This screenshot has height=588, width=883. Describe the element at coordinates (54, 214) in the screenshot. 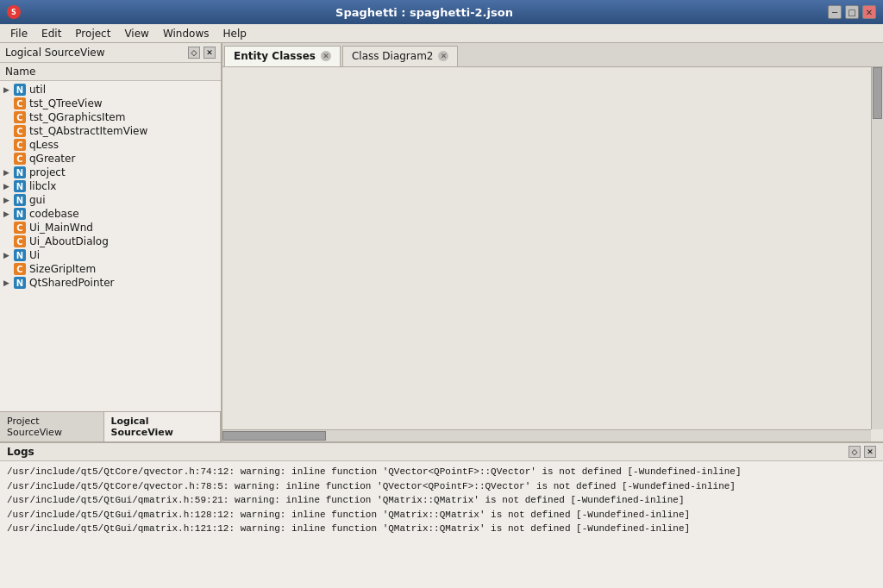

I see `tree-label: codebase` at that location.